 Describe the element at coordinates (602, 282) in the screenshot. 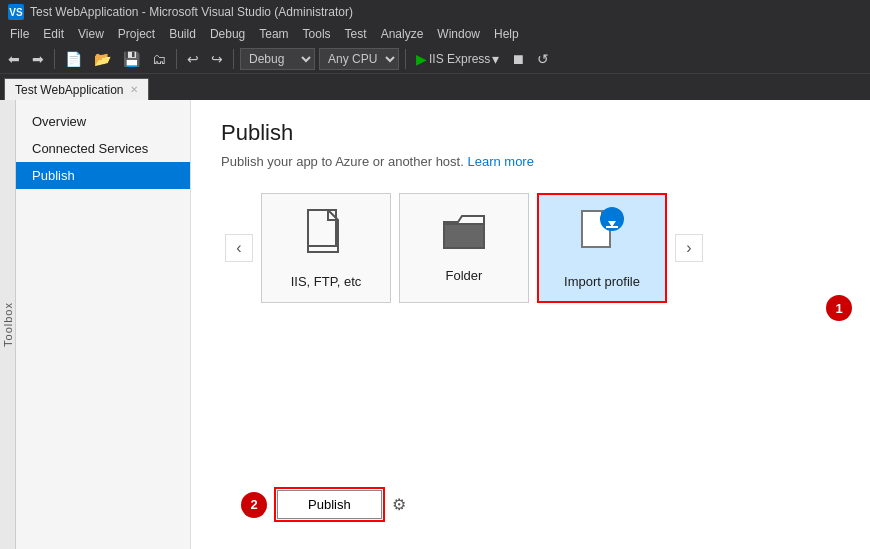

I see `import-profile-label: Import profile` at that location.